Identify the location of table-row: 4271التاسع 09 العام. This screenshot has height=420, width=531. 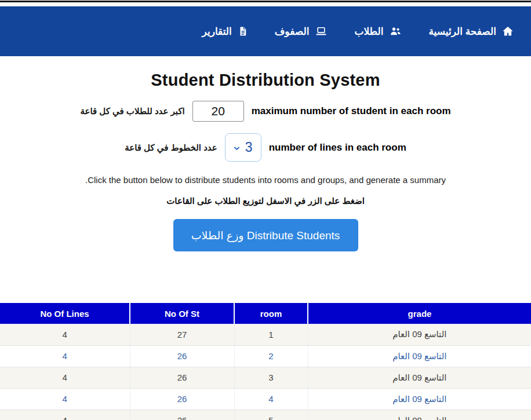
(266, 335).